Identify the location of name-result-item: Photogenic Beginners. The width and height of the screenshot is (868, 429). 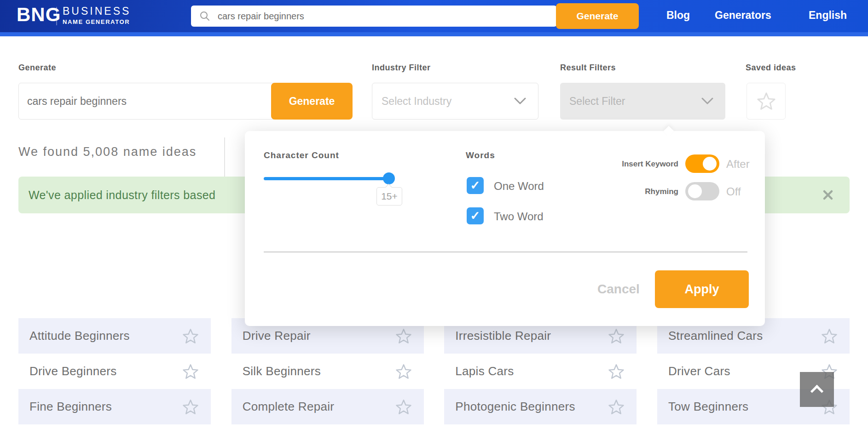
(540, 406).